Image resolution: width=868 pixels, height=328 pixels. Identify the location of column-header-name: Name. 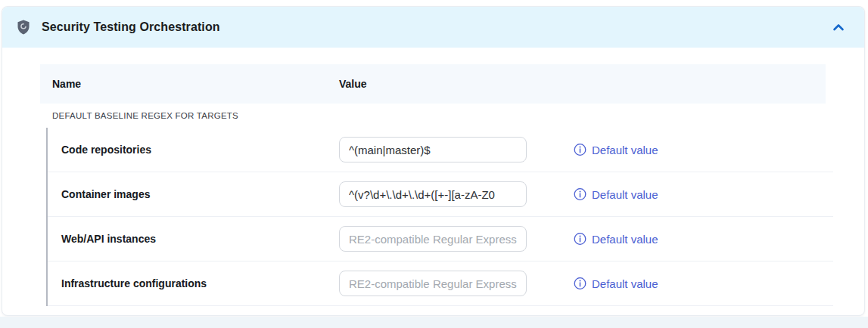
(67, 84).